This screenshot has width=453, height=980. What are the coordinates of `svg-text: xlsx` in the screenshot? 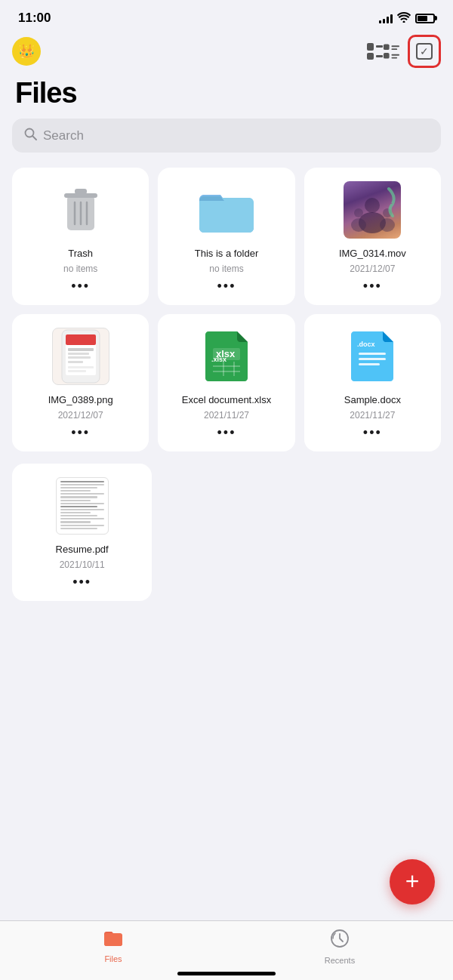 It's located at (226, 353).